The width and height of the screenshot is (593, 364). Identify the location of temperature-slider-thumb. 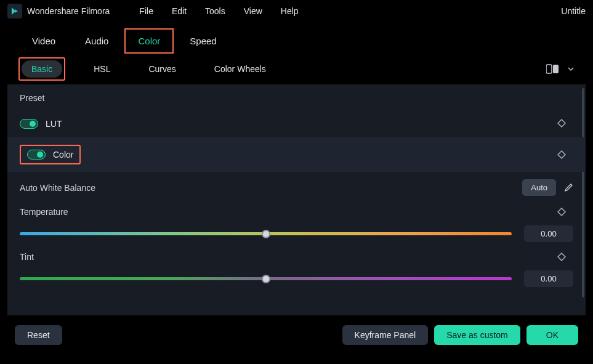
(266, 234).